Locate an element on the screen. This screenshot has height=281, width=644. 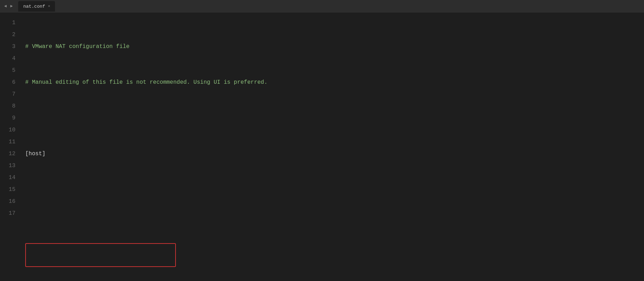
nav-forward-icon: ► is located at coordinates (11, 6).